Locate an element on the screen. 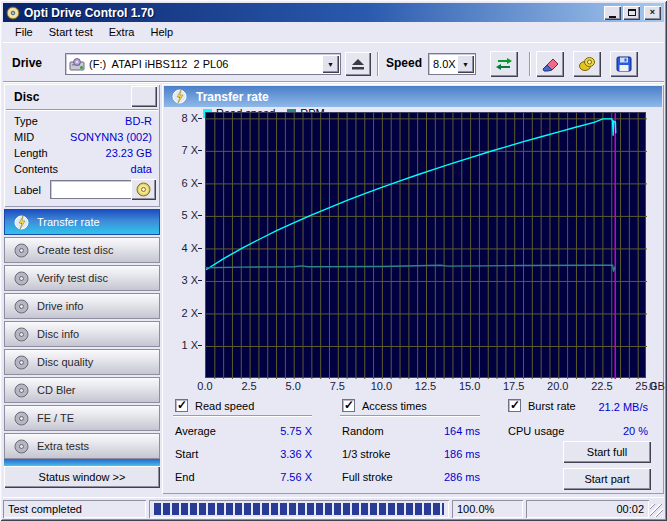  maximize-icon is located at coordinates (632, 12).